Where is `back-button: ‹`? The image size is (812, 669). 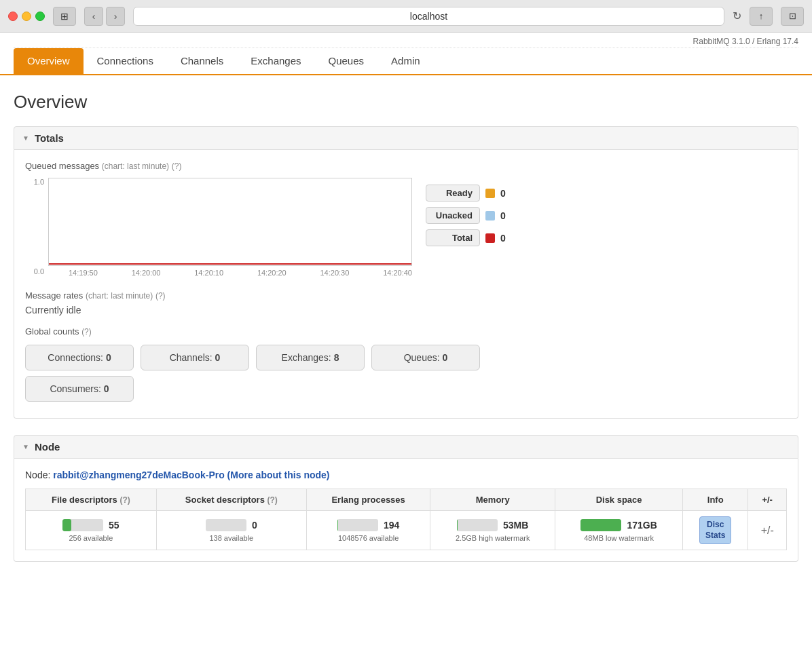 back-button: ‹ is located at coordinates (94, 16).